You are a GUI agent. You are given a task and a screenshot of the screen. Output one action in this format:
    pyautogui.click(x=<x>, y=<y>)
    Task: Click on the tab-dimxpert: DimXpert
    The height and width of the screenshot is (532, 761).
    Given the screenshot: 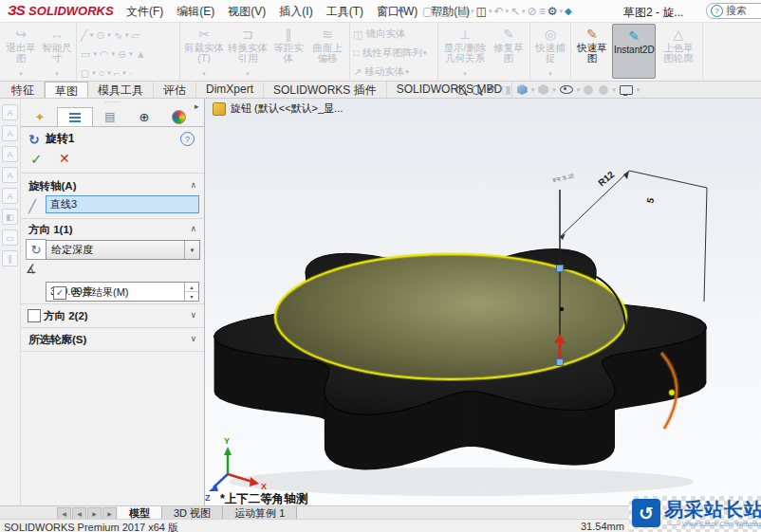 What is the action you would take?
    pyautogui.click(x=230, y=89)
    